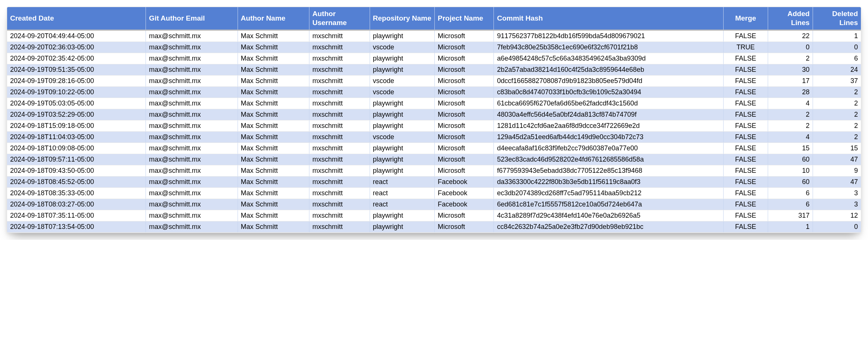 The width and height of the screenshot is (868, 343). Describe the element at coordinates (434, 171) in the screenshot. I see `table-row: 2024-09-18T09:43:50-05:00max@schmitt.mxM…` at that location.